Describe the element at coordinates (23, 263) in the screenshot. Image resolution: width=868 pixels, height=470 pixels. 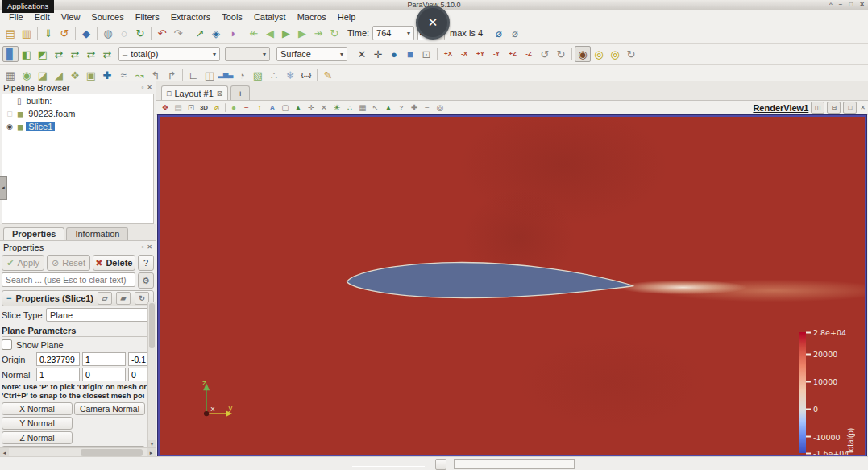
I see `apply-button: ✔ Apply` at that location.